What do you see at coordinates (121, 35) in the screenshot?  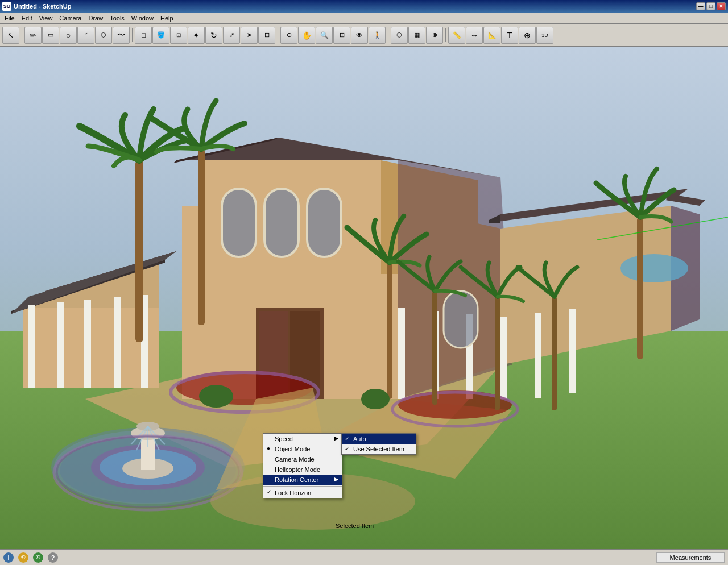 I see `freehand-tool: 〜` at bounding box center [121, 35].